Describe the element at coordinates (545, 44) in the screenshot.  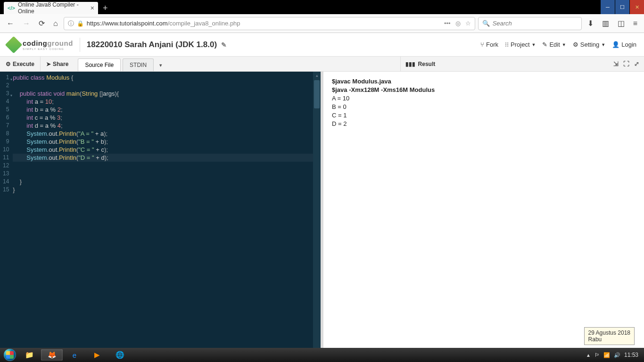
I see `edit-icon: ✎` at that location.